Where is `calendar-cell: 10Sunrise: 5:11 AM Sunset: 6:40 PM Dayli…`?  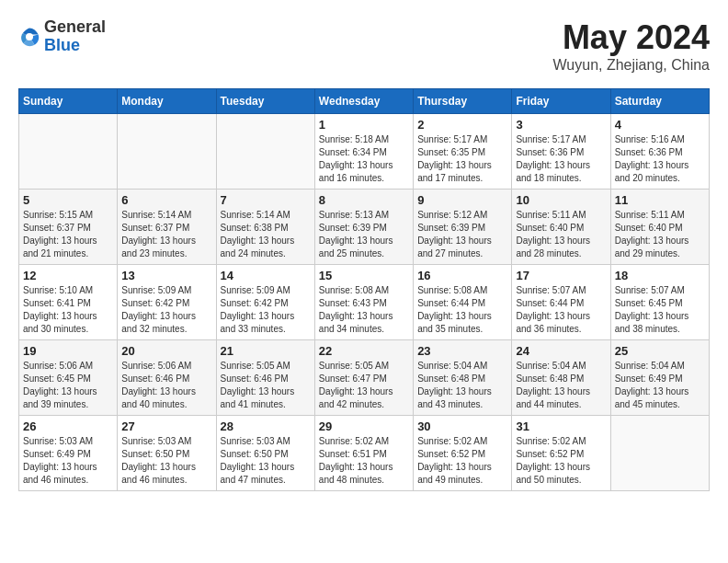
calendar-cell: 10Sunrise: 5:11 AM Sunset: 6:40 PM Dayli… is located at coordinates (561, 227).